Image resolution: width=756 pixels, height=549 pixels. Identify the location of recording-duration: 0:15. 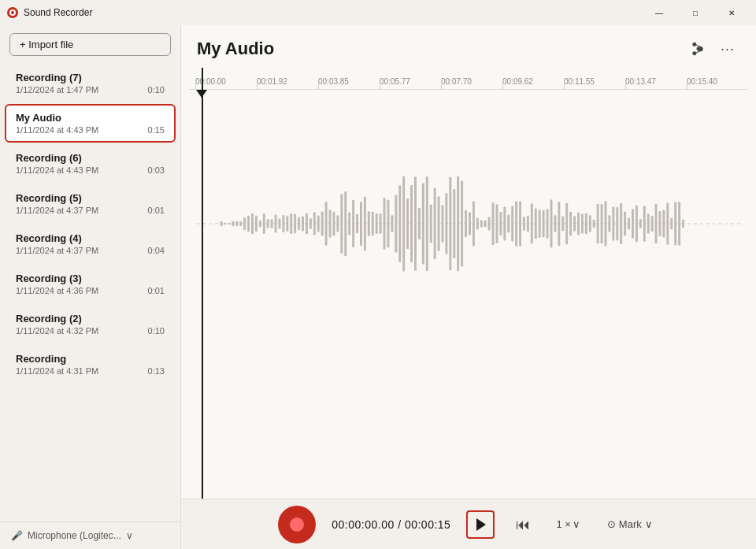
(156, 130).